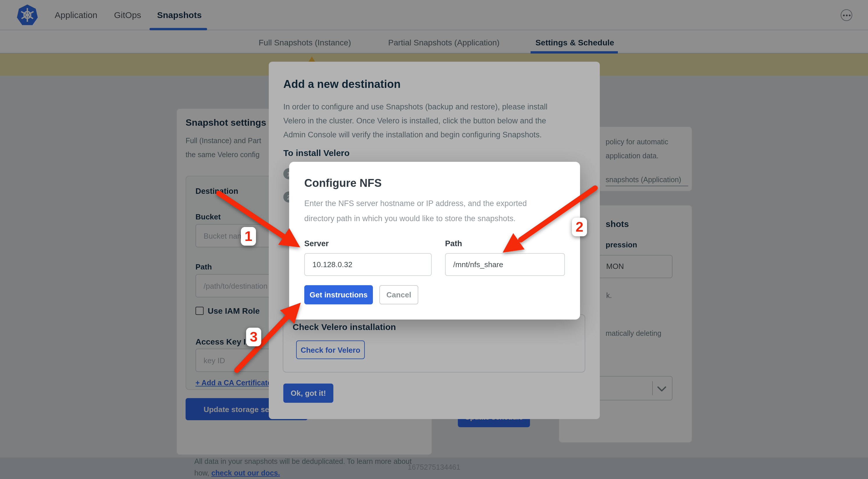 The width and height of the screenshot is (868, 479). I want to click on configure-nfs-modal: Configure NFS Enter the NFS server hostn…, so click(435, 241).